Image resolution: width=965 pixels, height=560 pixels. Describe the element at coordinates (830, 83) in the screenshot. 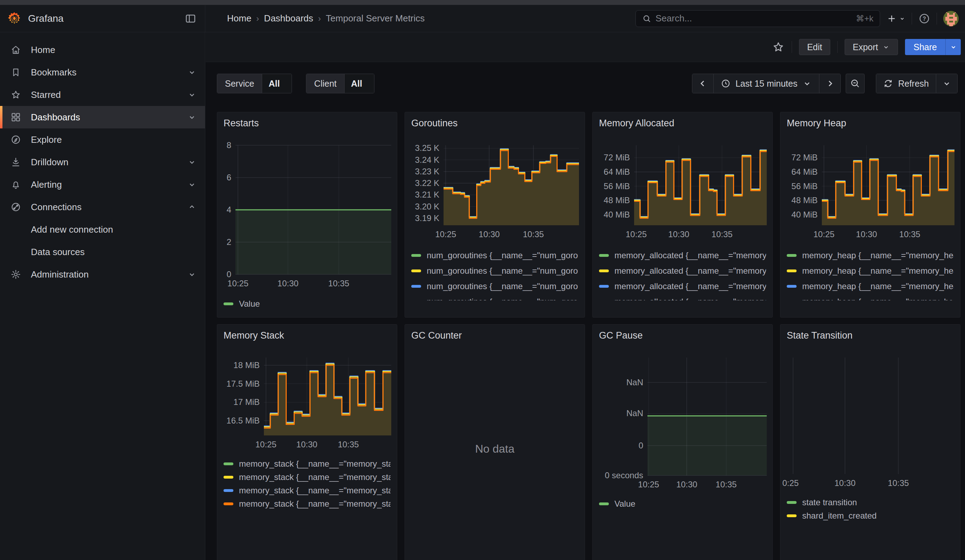

I see `time-shift-forward-button` at that location.